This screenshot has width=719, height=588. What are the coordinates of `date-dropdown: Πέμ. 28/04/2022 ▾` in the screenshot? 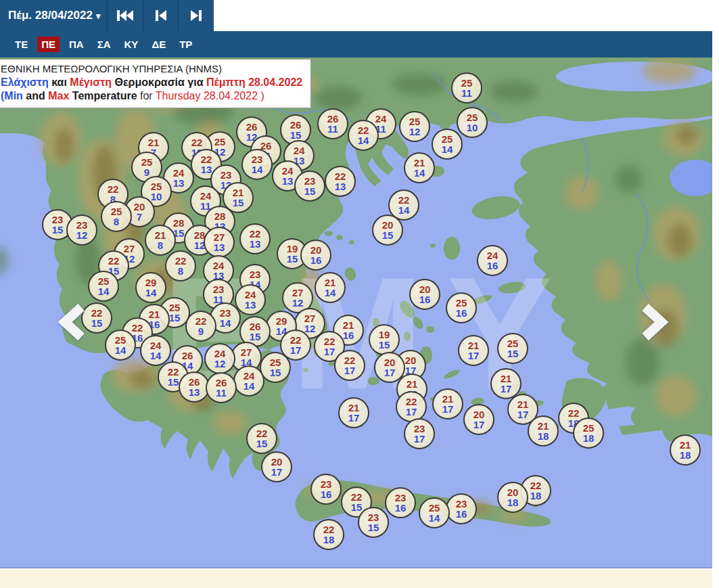 It's located at (53, 16).